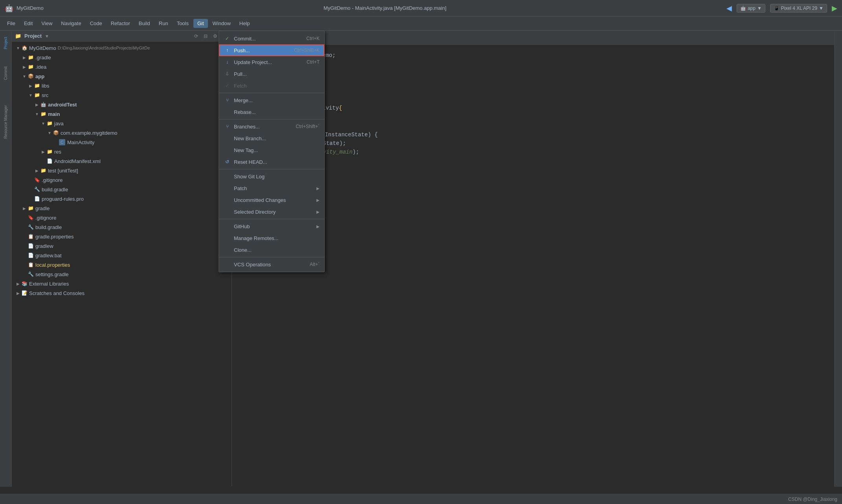  I want to click on collapse-btn: ⊟, so click(206, 36).